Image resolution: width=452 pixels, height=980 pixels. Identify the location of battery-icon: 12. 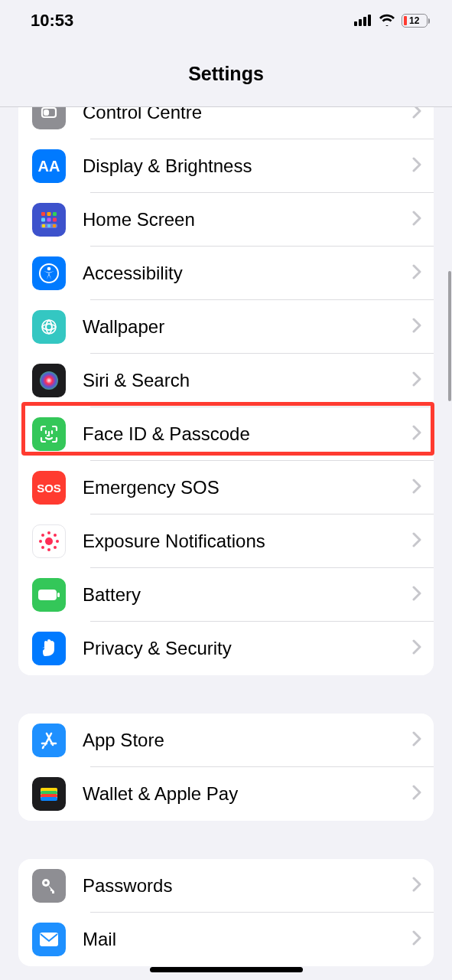
(415, 21).